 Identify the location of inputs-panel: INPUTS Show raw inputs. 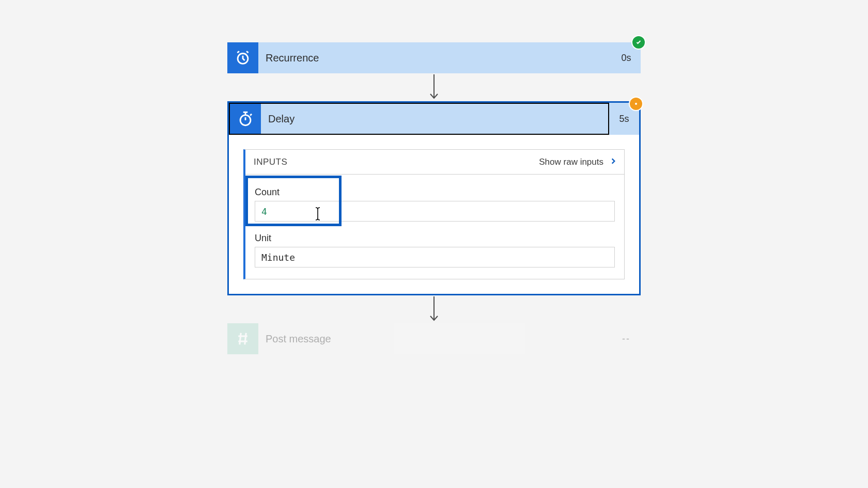
(434, 214).